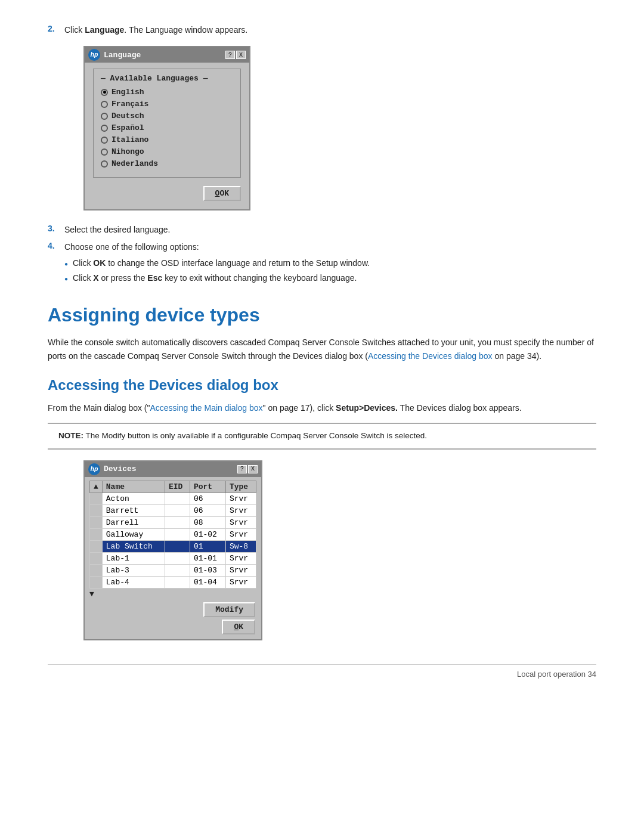  What do you see at coordinates (217, 271) in the screenshot?
I see `sub-options-list: ● Click OK to change the OSD interface l…` at bounding box center [217, 271].